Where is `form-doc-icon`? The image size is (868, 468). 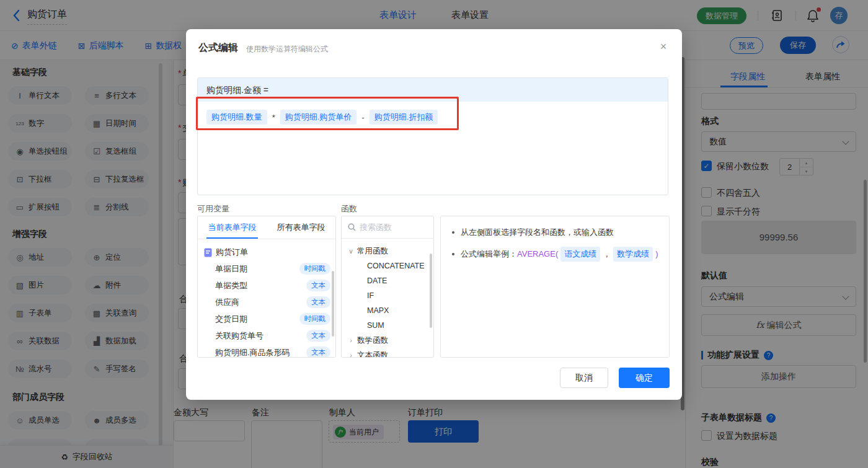
form-doc-icon is located at coordinates (208, 253).